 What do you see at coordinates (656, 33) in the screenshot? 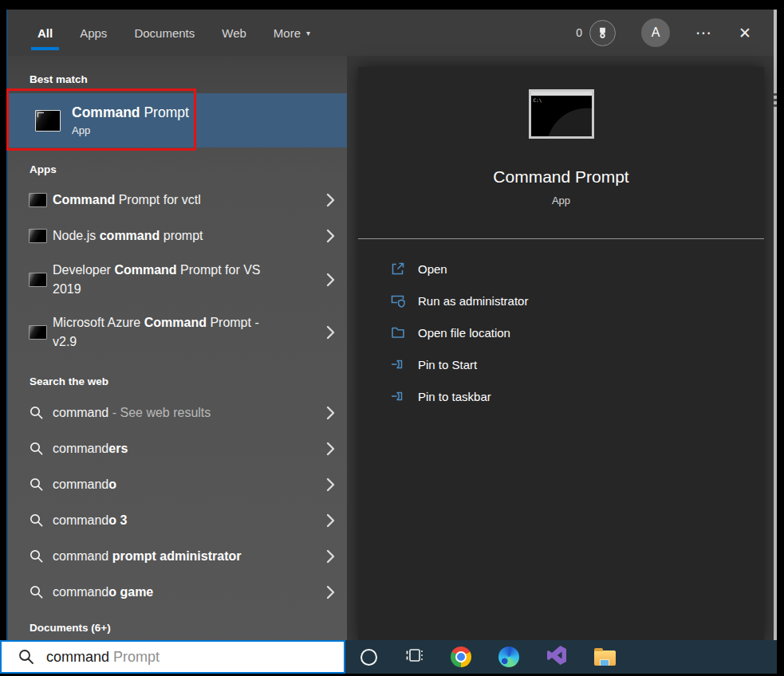
I see `avatar: A` at bounding box center [656, 33].